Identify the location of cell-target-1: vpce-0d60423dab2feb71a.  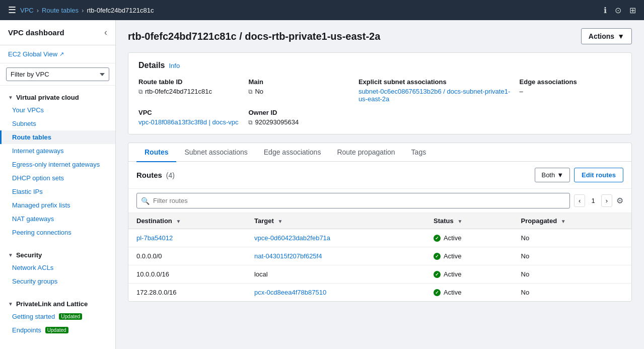
(336, 238).